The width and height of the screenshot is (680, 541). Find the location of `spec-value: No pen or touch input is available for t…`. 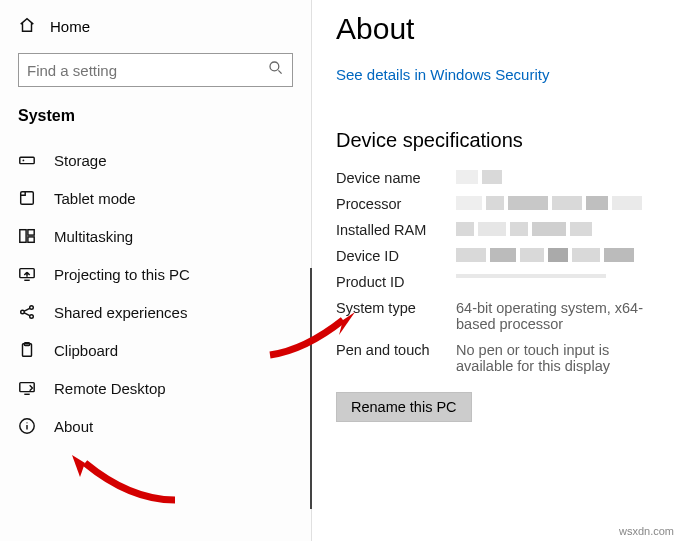

spec-value: No pen or touch input is available for t… is located at coordinates (560, 358).